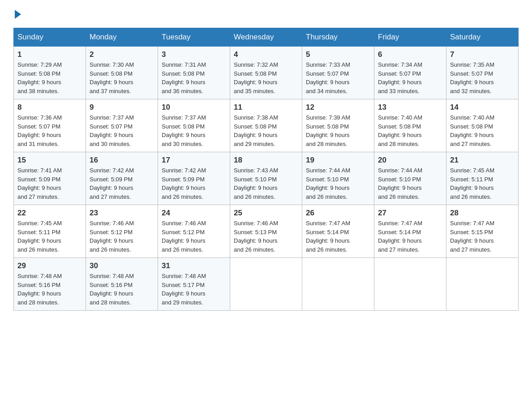  Describe the element at coordinates (194, 284) in the screenshot. I see `calendar-cell: 31Sunrise: 7:48 AMSunset: 5:17 PMDayligh…` at that location.